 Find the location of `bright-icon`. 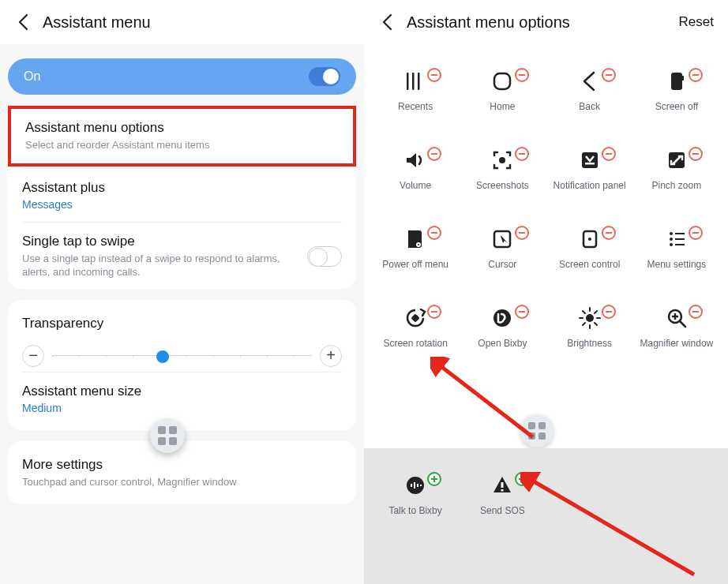

bright-icon is located at coordinates (590, 318).